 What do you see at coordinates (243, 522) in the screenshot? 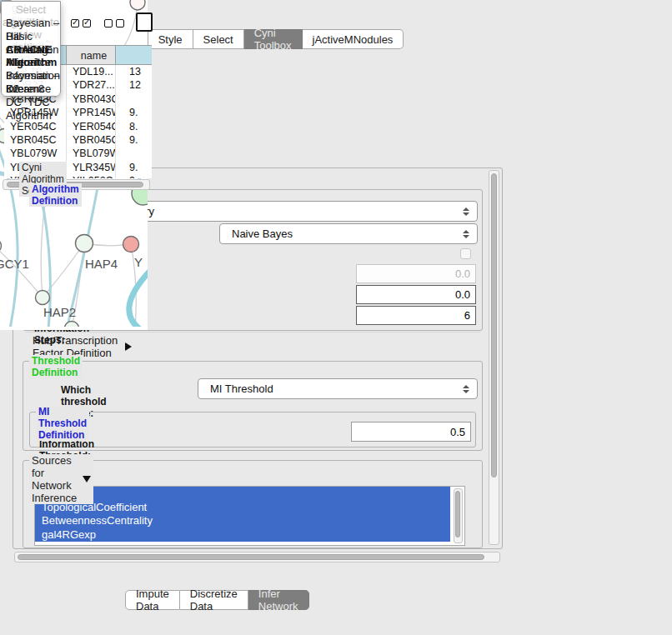
I see `attribute-item-selected: BetweennessCentrality` at bounding box center [243, 522].